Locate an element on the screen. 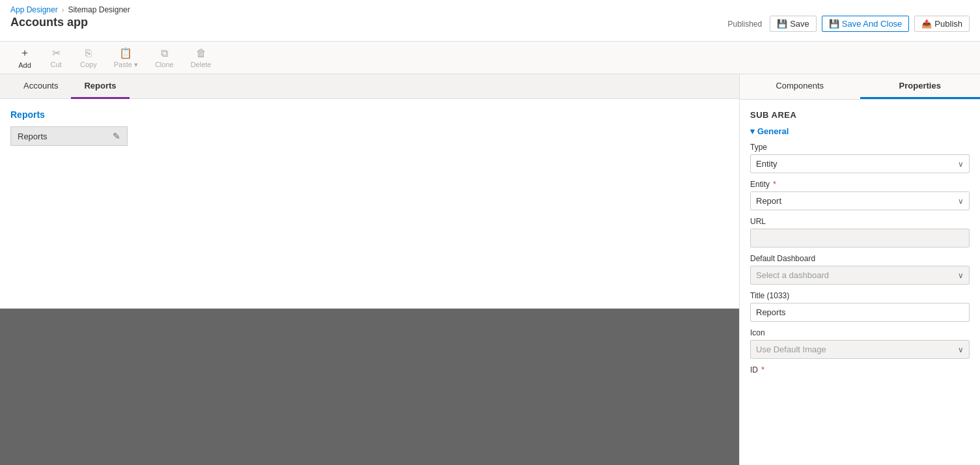  tab-properties: Properties is located at coordinates (921, 87).